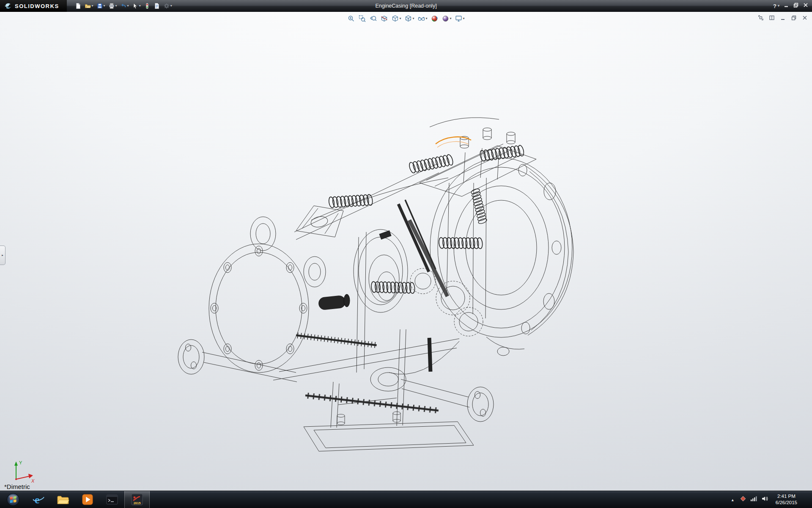 This screenshot has height=508, width=812. What do you see at coordinates (384, 19) in the screenshot?
I see `section-view-button` at bounding box center [384, 19].